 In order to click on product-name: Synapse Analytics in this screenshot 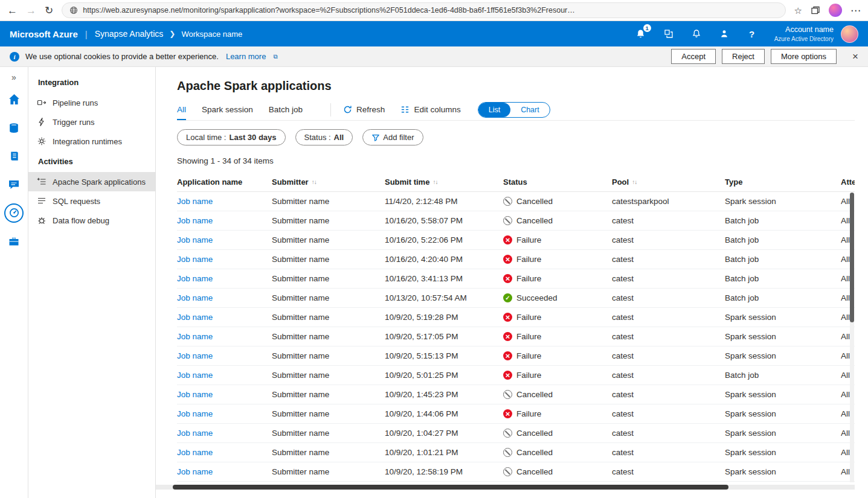, I will do `click(129, 34)`.